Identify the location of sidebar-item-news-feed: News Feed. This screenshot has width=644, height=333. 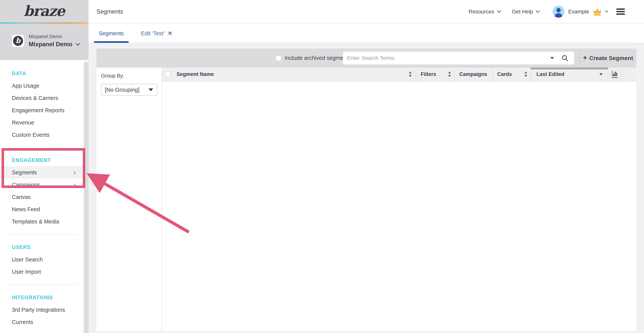
(42, 209).